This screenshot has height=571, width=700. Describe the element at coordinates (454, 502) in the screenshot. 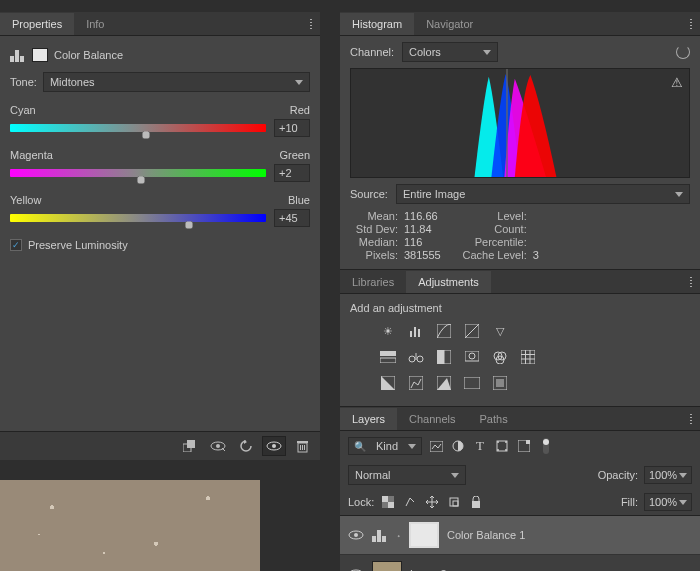

I see `lock-artboard-icon` at that location.